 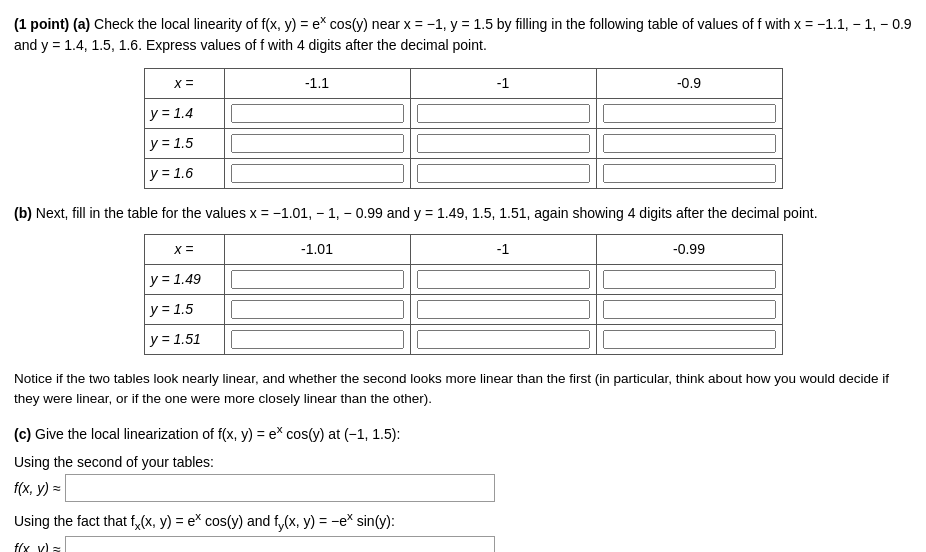 What do you see at coordinates (463, 544) in the screenshot?
I see `approx-row-2: f(x, y) ≈` at bounding box center [463, 544].